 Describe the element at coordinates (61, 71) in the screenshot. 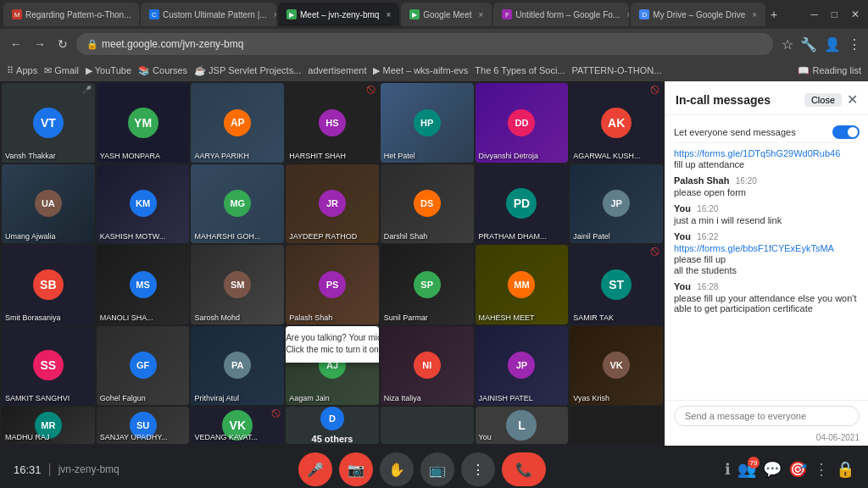

I see `gmail-bookmark: ✉ Gmail` at that location.